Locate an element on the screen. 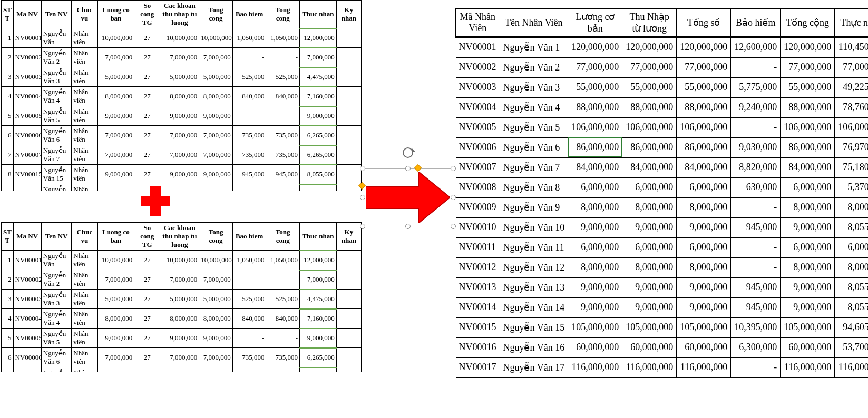 This screenshot has height=418, width=868. cell-tn: 53,700,000 is located at coordinates (852, 347).